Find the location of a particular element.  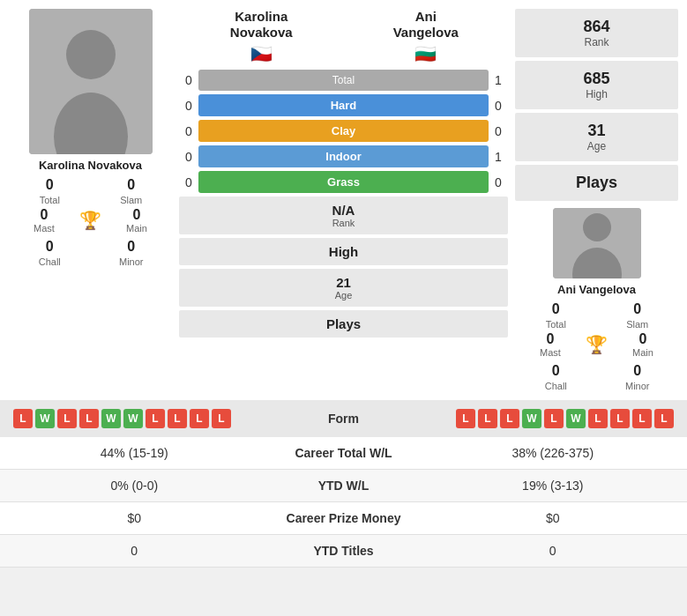

stats-center-label-0: Career Total W/L is located at coordinates (344, 453).